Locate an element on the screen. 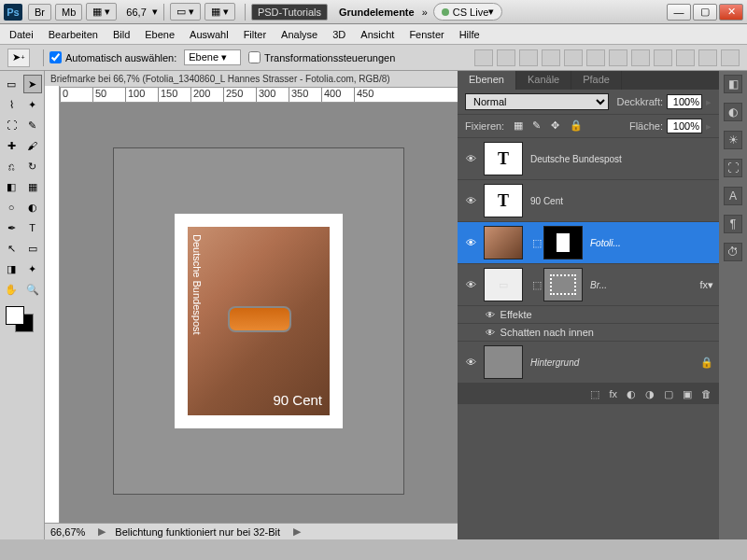  menu-filter: Filter is located at coordinates (255, 35).